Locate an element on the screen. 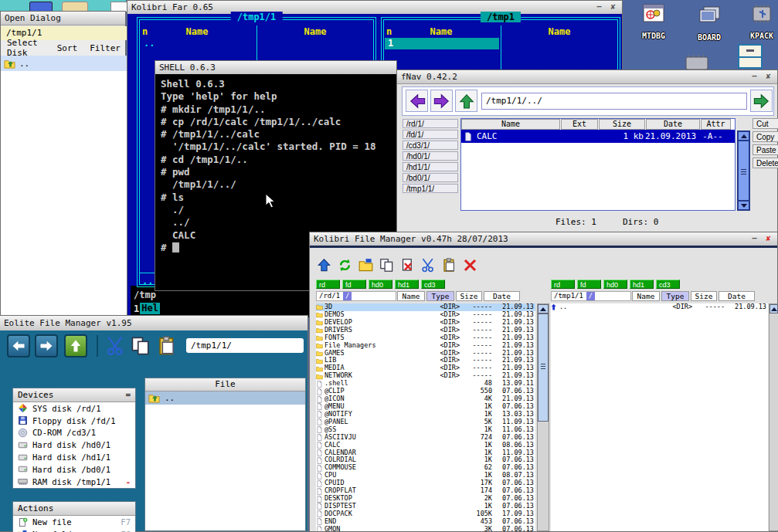 This screenshot has width=778, height=532. file-row: .. is located at coordinates (226, 398).